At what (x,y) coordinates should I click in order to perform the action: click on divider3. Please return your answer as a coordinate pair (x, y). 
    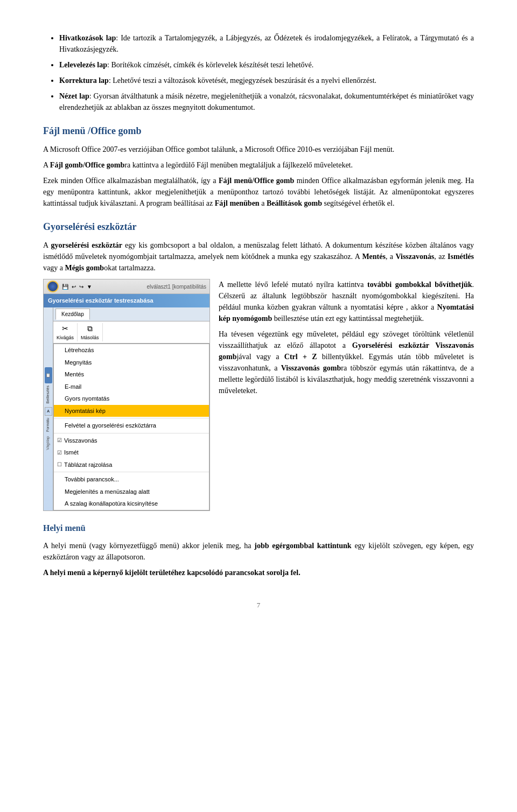
    Looking at the image, I should click on (131, 472).